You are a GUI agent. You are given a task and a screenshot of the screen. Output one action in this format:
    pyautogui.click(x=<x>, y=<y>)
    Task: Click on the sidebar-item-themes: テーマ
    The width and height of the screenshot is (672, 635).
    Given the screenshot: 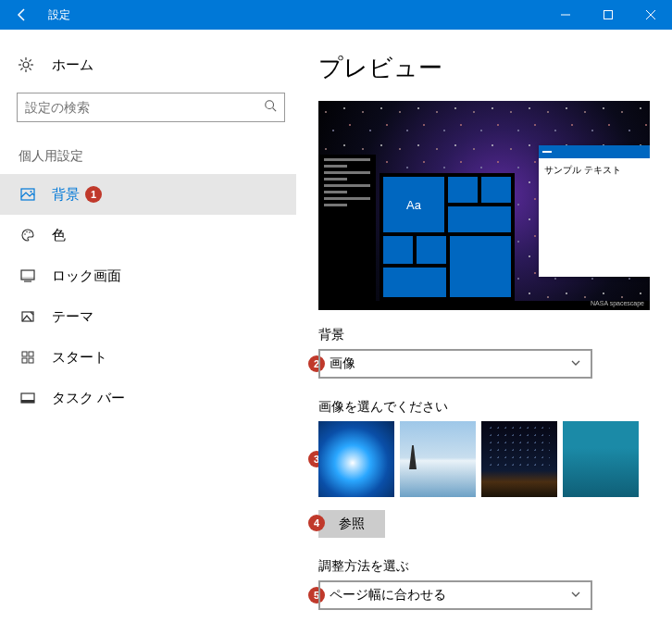 What is the action you would take?
    pyautogui.click(x=148, y=317)
    